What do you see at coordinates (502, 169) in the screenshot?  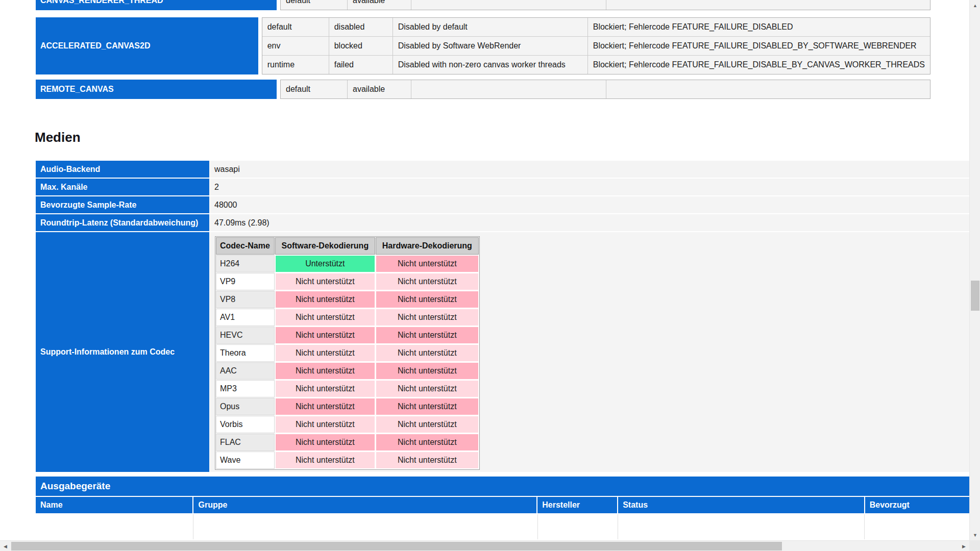 I see `media-info-row: Audio-Backendwasapi` at bounding box center [502, 169].